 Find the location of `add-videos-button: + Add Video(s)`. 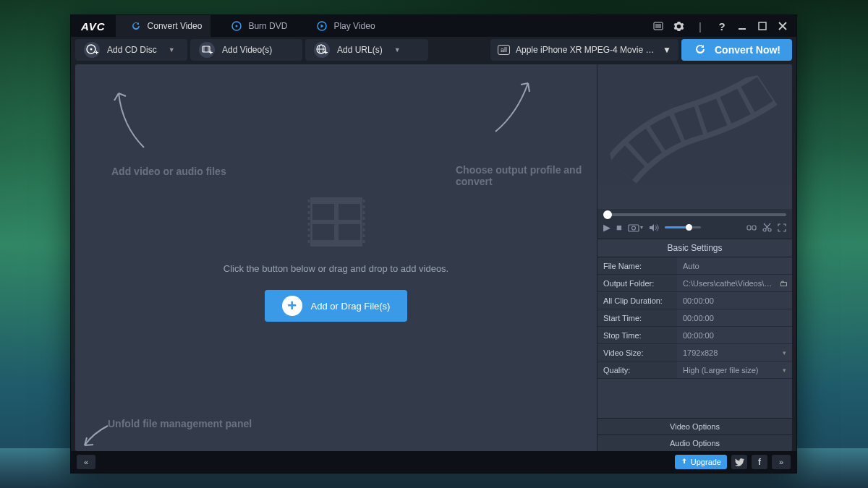

add-videos-button: + Add Video(s) is located at coordinates (246, 50).